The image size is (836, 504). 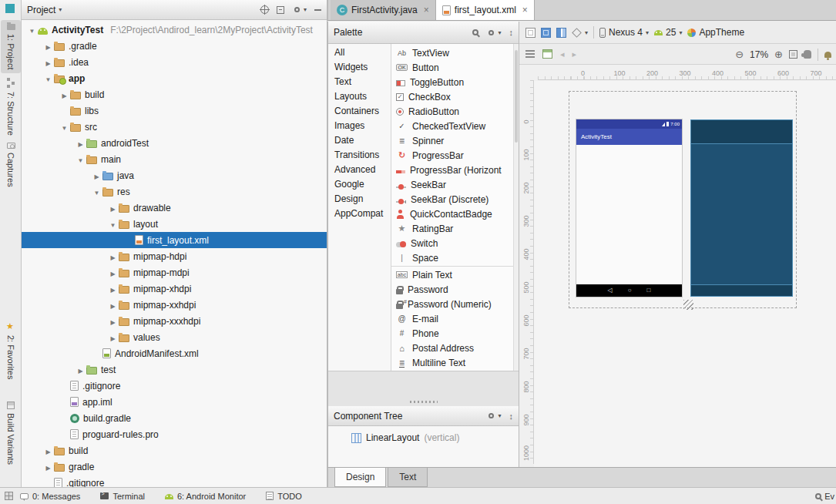 I want to click on tree-item-mipmap-xhdpi: mipmap-xhdpi, so click(x=174, y=288).